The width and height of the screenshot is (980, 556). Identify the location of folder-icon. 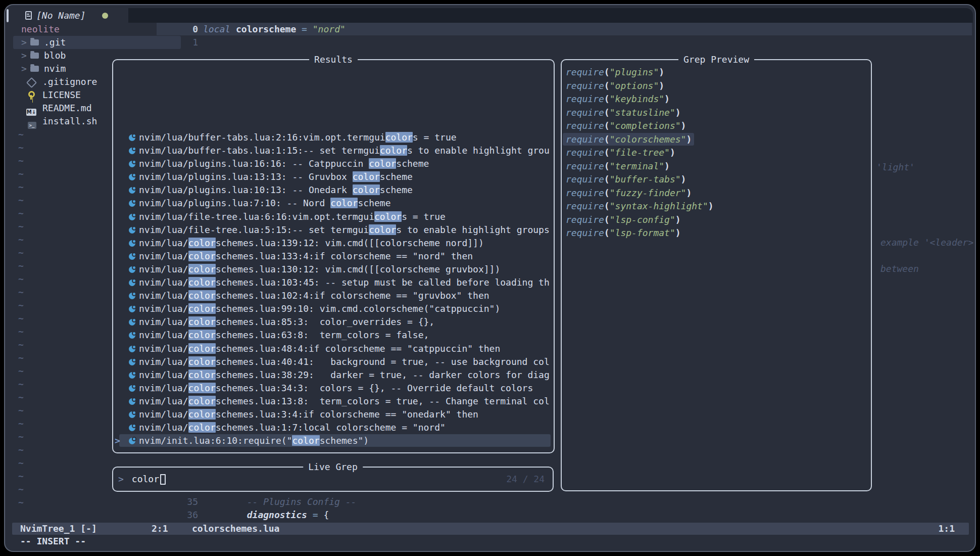
(34, 42).